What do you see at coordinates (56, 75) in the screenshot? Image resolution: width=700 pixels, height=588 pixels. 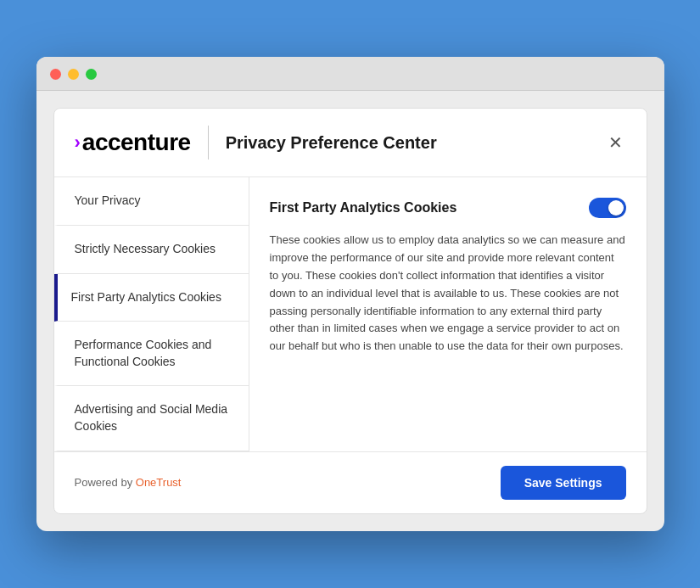 I see `close-traffic-light` at bounding box center [56, 75].